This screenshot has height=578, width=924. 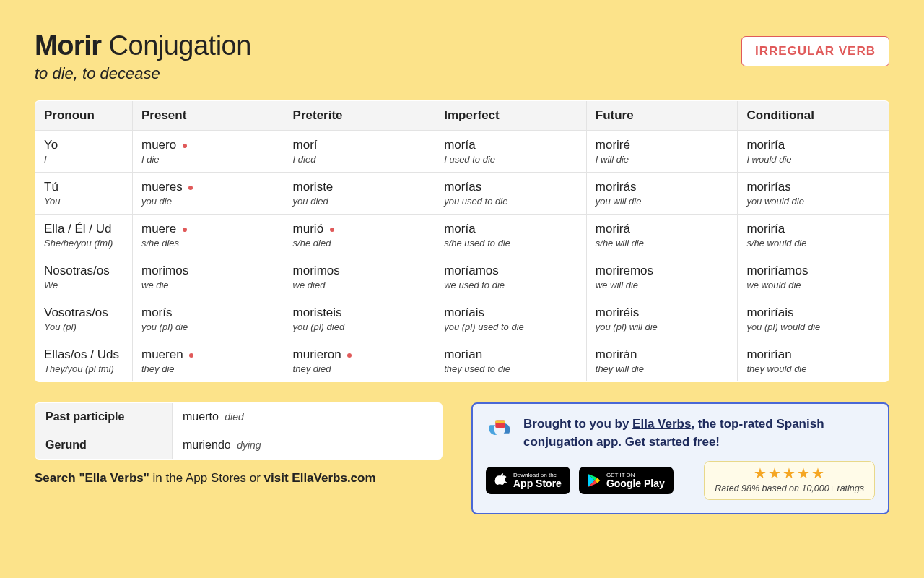 I want to click on app-store-button: Download on the App Store, so click(x=528, y=480).